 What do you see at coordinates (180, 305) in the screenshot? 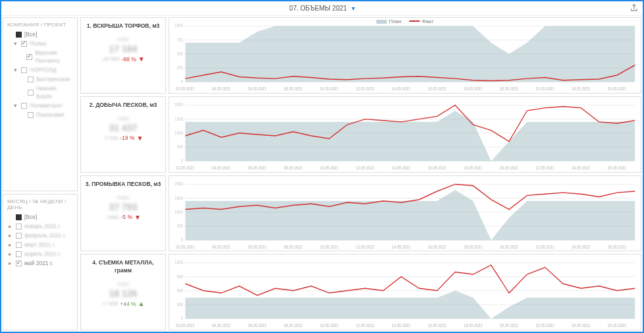
I see `svg-text: 300` at bounding box center [180, 305].